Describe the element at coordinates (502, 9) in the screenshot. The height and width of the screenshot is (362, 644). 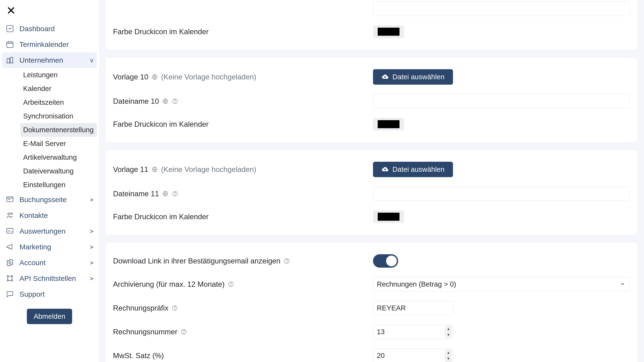
I see `filename-prev-input` at that location.